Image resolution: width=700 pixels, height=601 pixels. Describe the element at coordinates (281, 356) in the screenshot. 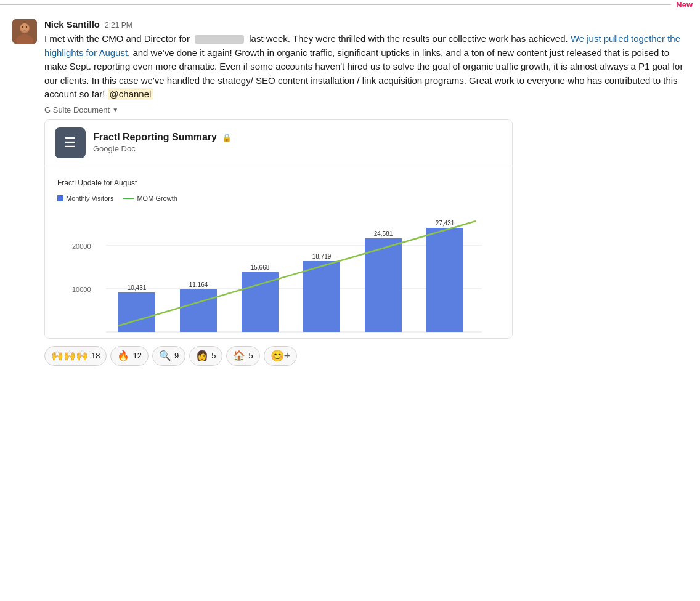

I see `add-reaction-icon: 😊+` at that location.